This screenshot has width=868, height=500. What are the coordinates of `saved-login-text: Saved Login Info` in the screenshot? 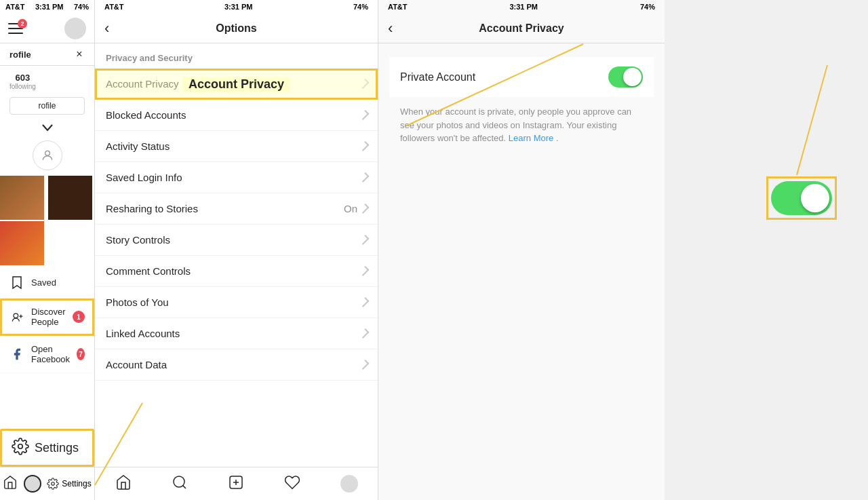 It's located at (233, 178).